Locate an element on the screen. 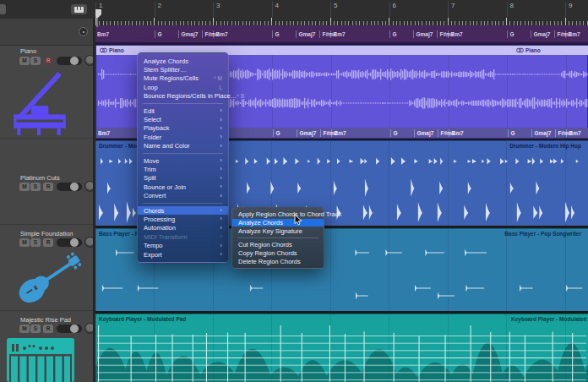  menu-item-label: MIDI Transform is located at coordinates (166, 237).